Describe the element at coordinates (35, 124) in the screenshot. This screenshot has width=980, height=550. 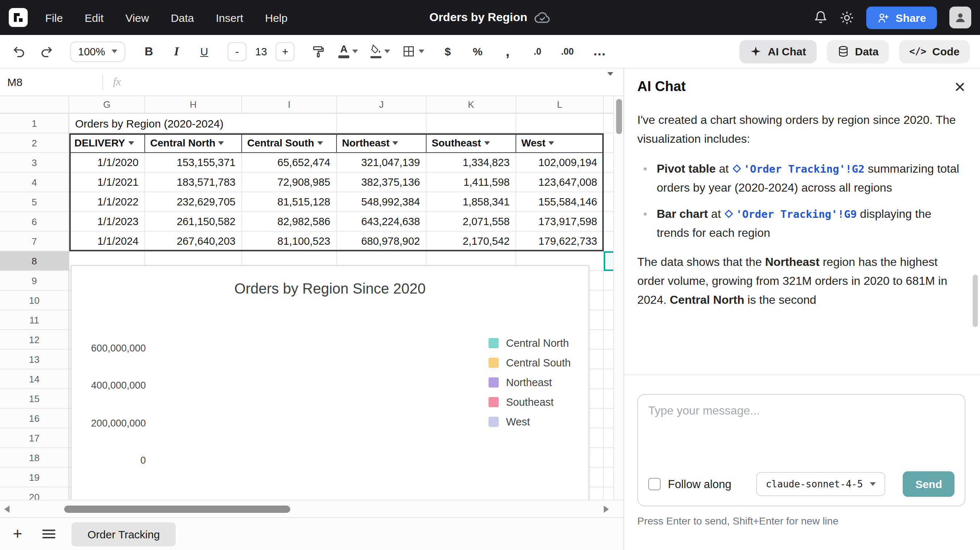
I see `row-header-1: 1` at that location.